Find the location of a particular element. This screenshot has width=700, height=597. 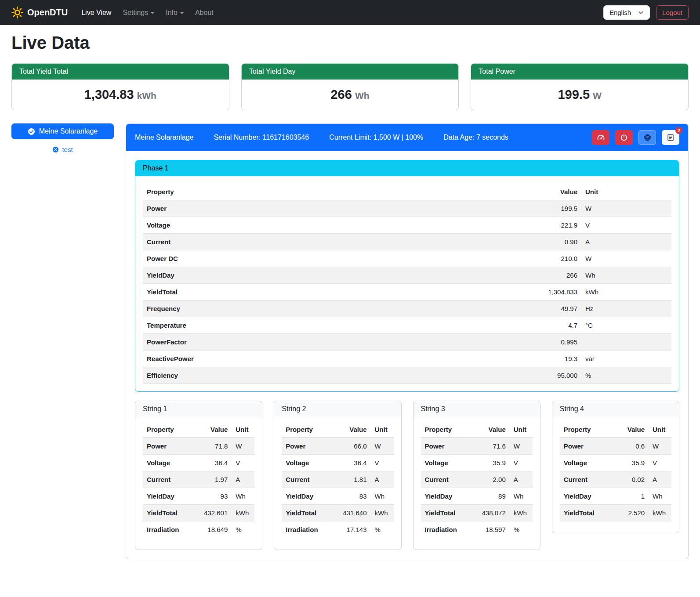

nav-item-about: About is located at coordinates (204, 13).